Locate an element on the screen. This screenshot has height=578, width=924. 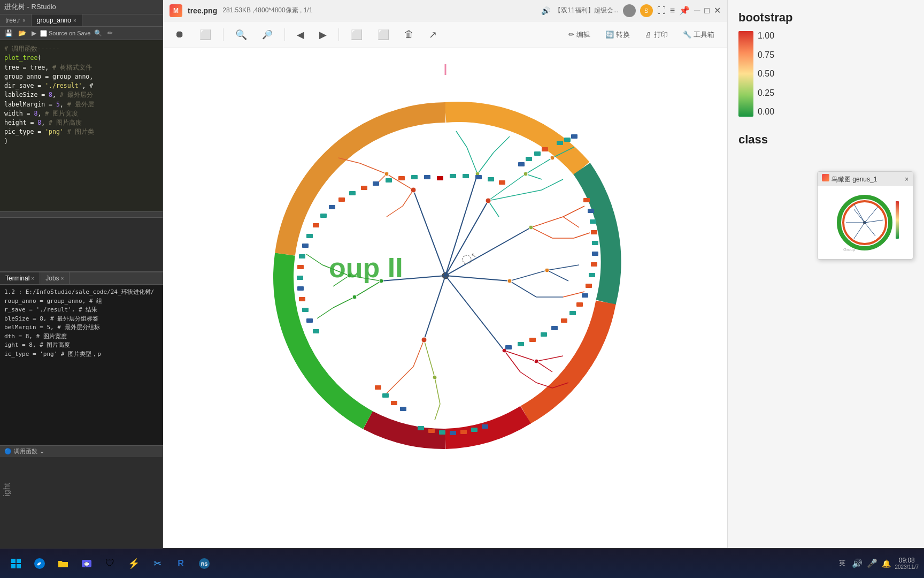
taskbar-rstudio-button: RS is located at coordinates (204, 564).